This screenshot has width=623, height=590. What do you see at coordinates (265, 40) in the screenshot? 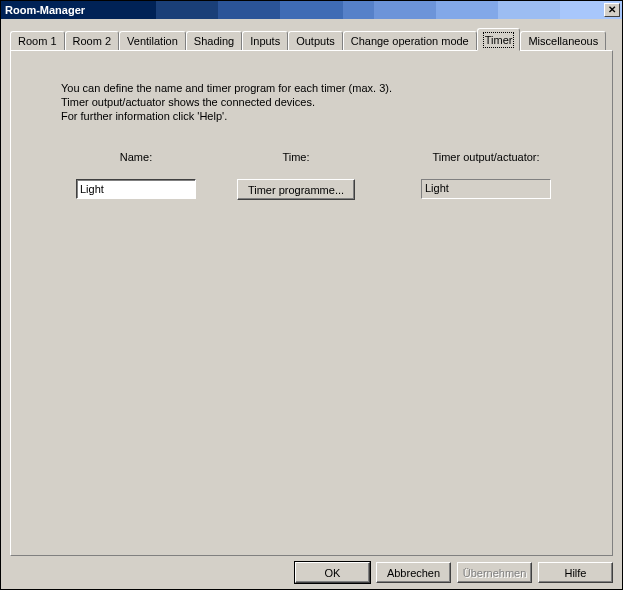
I see `tab-inputs: Inputs` at bounding box center [265, 40].